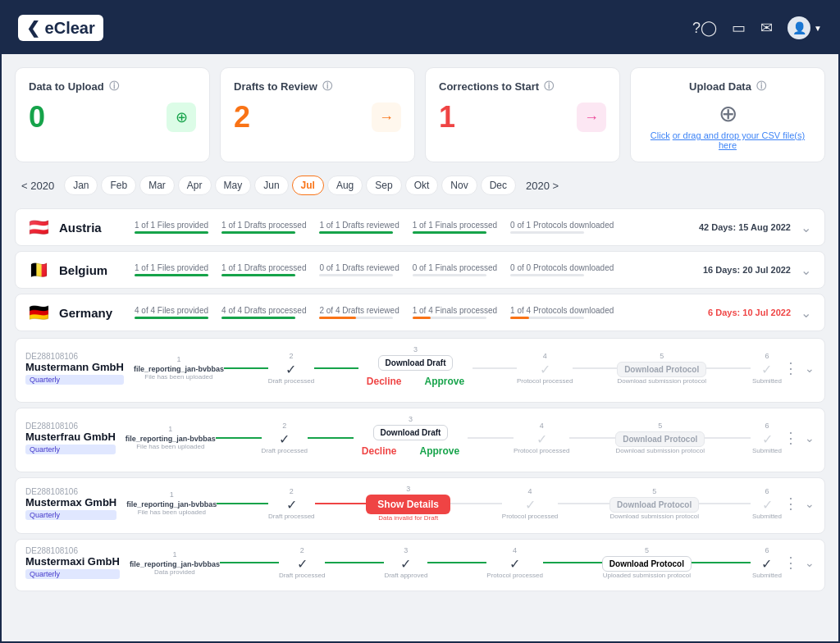  I want to click on info-icon-data-to-upload: ⓘ, so click(114, 87).